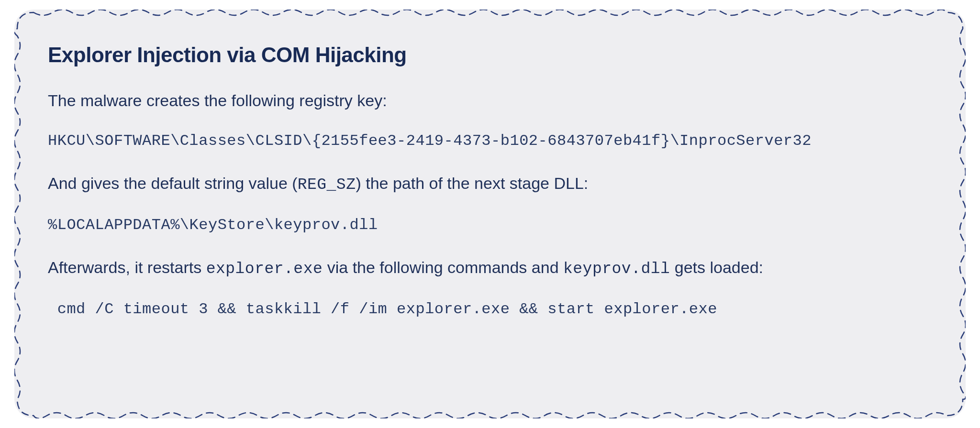 The width and height of the screenshot is (980, 428). I want to click on paragraph-2: And gives the default string value (REG_…, so click(490, 184).